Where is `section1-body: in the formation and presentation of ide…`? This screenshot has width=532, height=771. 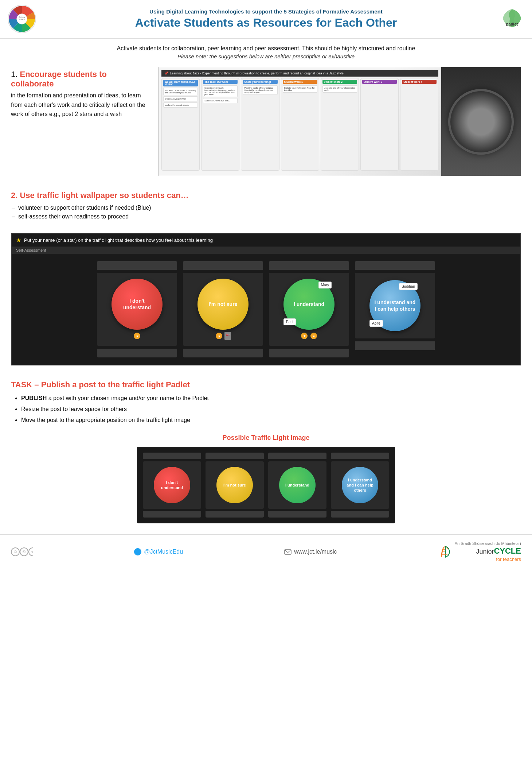
section1-body: in the formation and presentation of ide… is located at coordinates (80, 105).